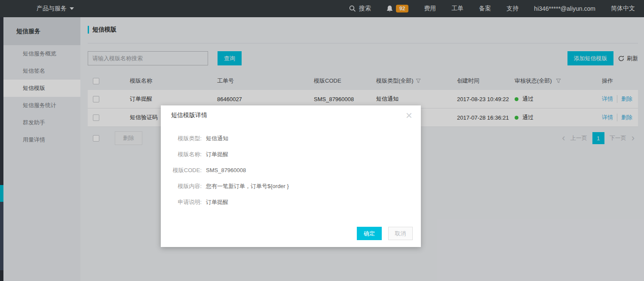 This screenshot has width=644, height=281. What do you see at coordinates (183, 186) in the screenshot?
I see `field-label: 模版内容:` at bounding box center [183, 186].